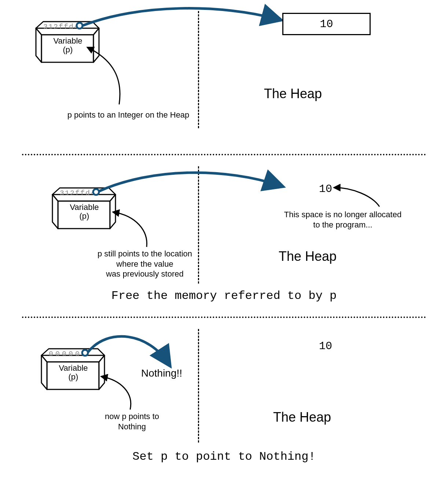 The width and height of the screenshot is (448, 481). What do you see at coordinates (326, 24) in the screenshot?
I see `heap-value-box: 10` at bounding box center [326, 24].